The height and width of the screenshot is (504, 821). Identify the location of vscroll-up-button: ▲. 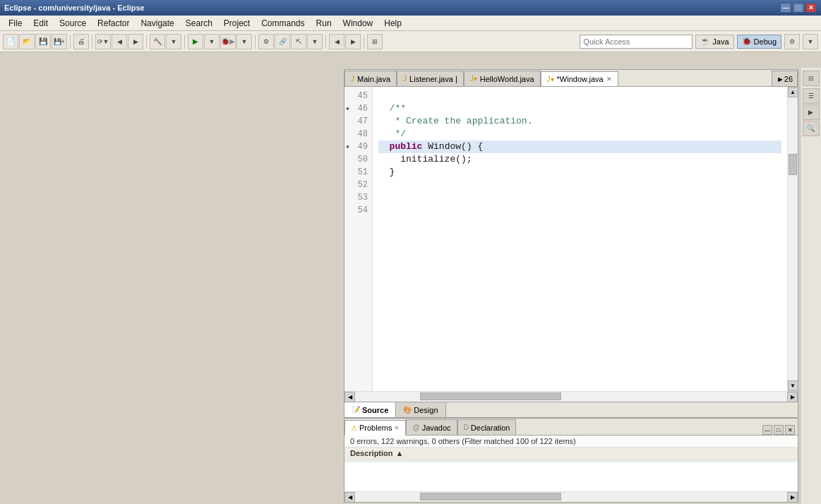
(793, 92).